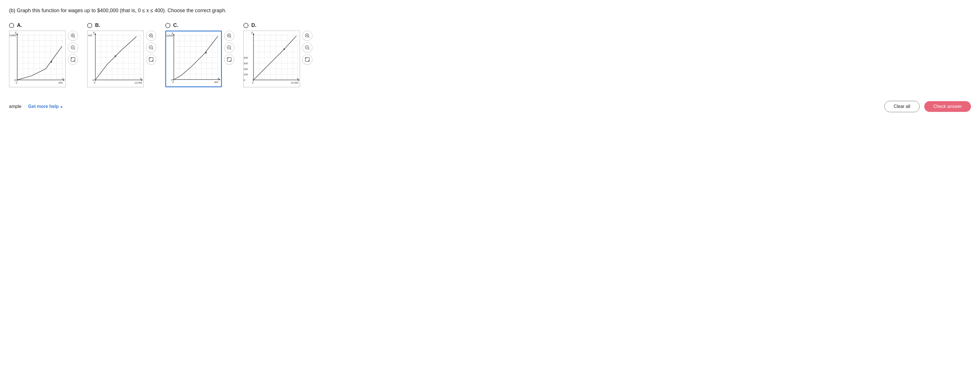 The height and width of the screenshot is (383, 980). I want to click on zoom-out-A, so click(73, 48).